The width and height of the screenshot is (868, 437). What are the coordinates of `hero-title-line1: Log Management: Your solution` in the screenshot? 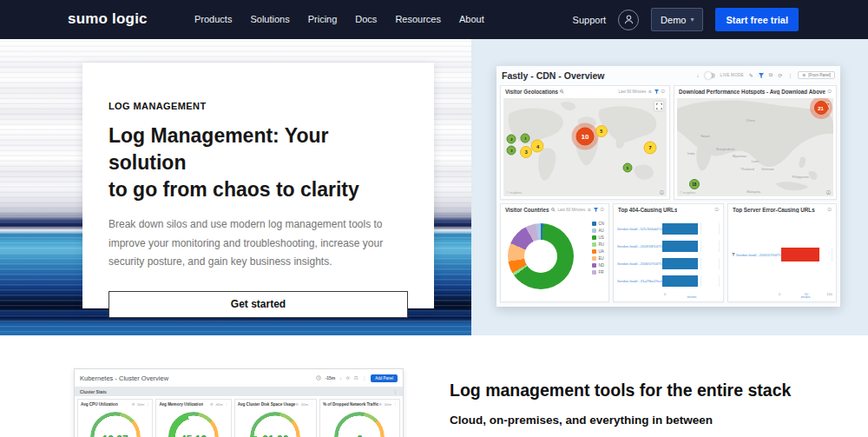 It's located at (259, 149).